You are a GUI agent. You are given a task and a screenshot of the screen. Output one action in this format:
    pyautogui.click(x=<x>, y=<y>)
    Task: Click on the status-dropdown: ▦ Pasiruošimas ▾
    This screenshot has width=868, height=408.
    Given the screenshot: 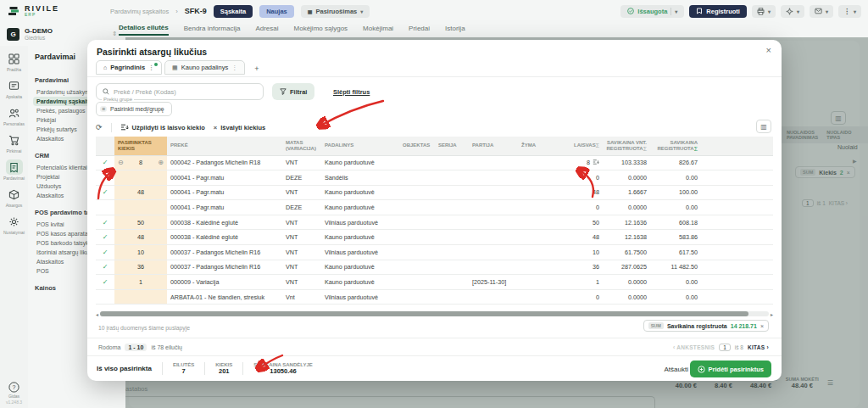 What is the action you would take?
    pyautogui.click(x=336, y=12)
    